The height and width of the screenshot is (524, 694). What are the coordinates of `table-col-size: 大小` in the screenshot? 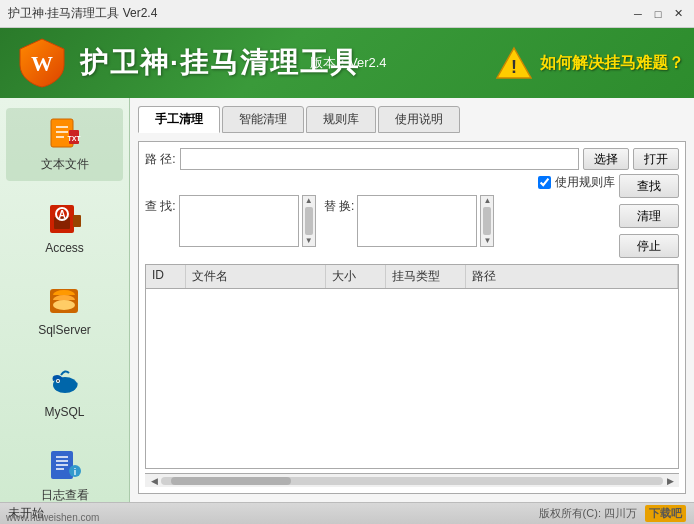 It's located at (356, 276).